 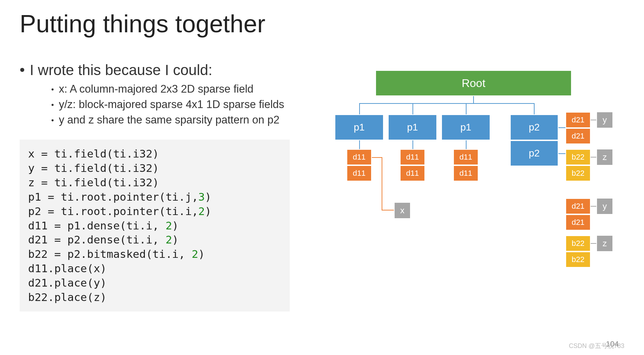 I want to click on sub-bullet-1: •x: A column-majored 2x3 2D sparse field, so click(x=193, y=89).